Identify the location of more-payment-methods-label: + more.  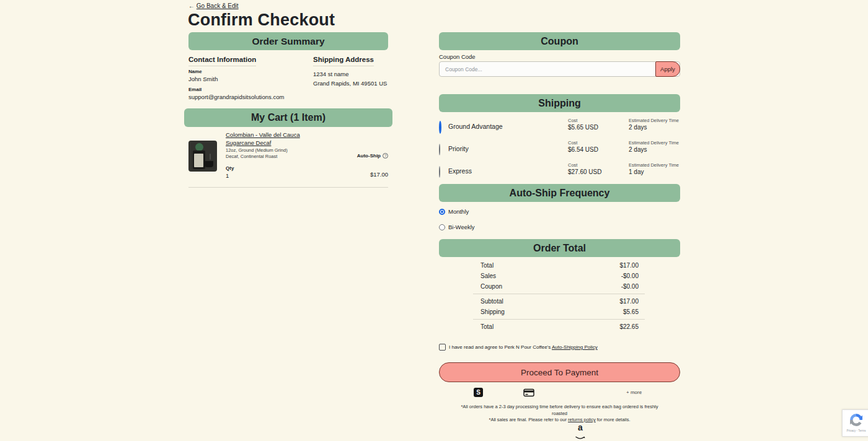
(634, 393).